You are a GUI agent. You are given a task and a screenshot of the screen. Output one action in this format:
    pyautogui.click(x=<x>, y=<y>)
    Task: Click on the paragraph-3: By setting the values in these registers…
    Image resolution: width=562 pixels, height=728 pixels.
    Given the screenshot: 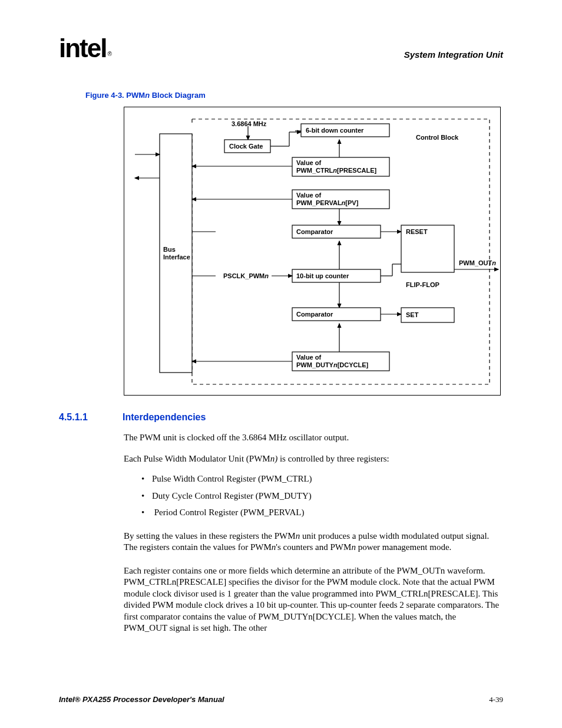 What is the action you would take?
    pyautogui.click(x=312, y=542)
    